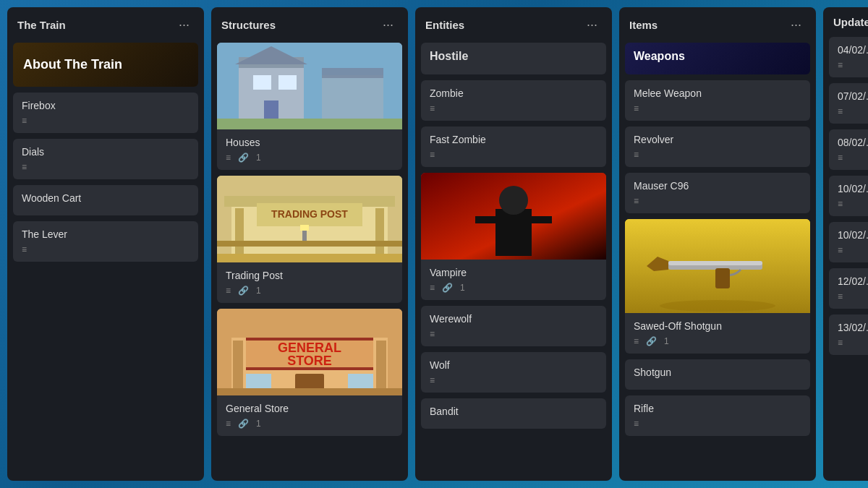 This screenshot has height=488, width=868. What do you see at coordinates (637, 155) in the screenshot?
I see `lines-icon-revolver: ≡` at bounding box center [637, 155].